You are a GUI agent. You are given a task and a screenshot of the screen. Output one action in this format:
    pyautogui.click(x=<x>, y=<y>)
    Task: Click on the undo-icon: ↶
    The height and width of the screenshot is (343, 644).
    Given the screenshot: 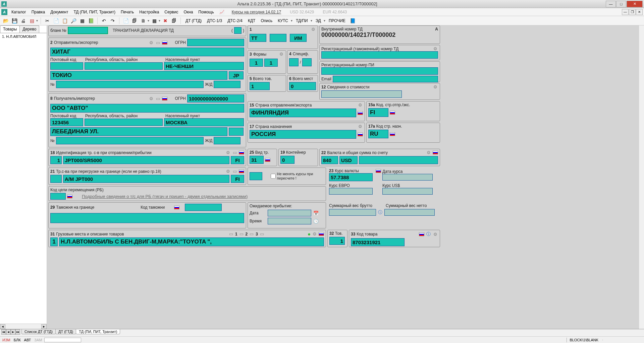 What is the action you would take?
    pyautogui.click(x=104, y=21)
    